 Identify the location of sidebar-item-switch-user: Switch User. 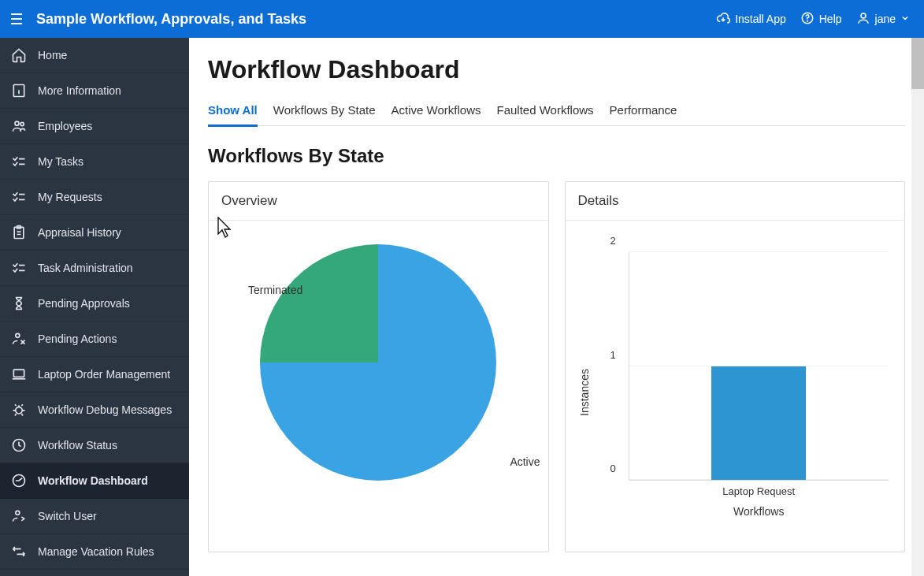
(95, 517).